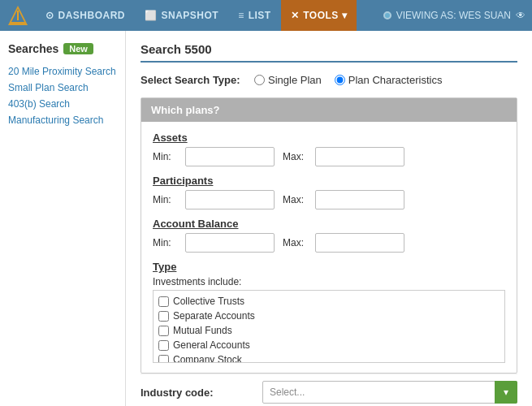 The height and width of the screenshot is (406, 532). What do you see at coordinates (63, 88) in the screenshot?
I see `sidebar-link-smallplan: Small Plan Search` at bounding box center [63, 88].